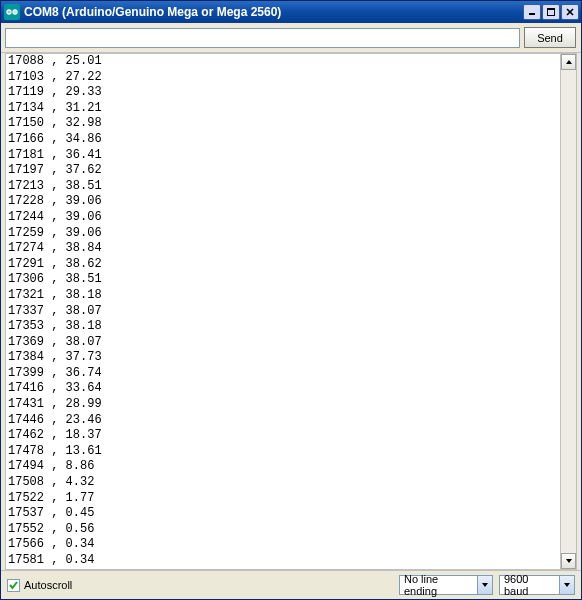 The height and width of the screenshot is (600, 582). What do you see at coordinates (537, 585) in the screenshot?
I see `baud-select: 9600 baud` at bounding box center [537, 585].